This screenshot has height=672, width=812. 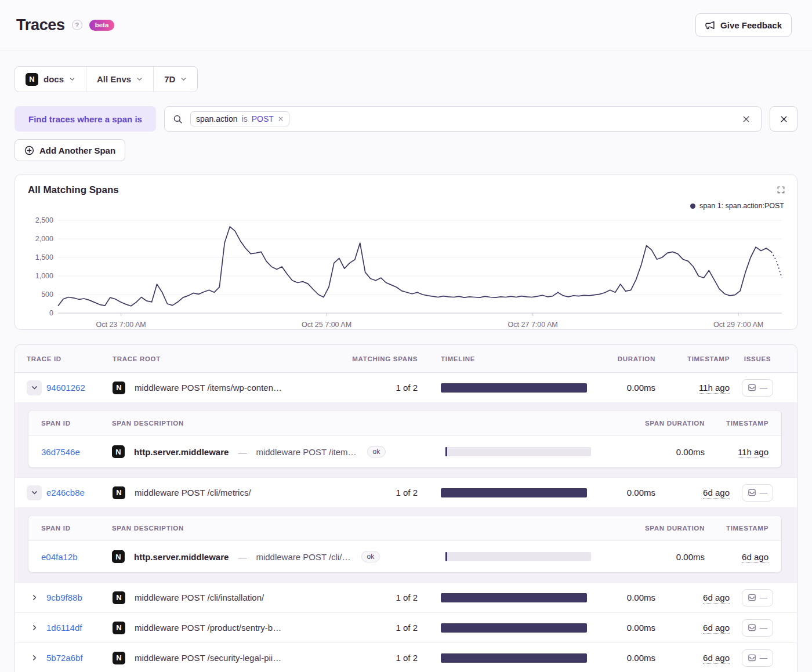 What do you see at coordinates (781, 190) in the screenshot?
I see `expand-chart-icon` at bounding box center [781, 190].